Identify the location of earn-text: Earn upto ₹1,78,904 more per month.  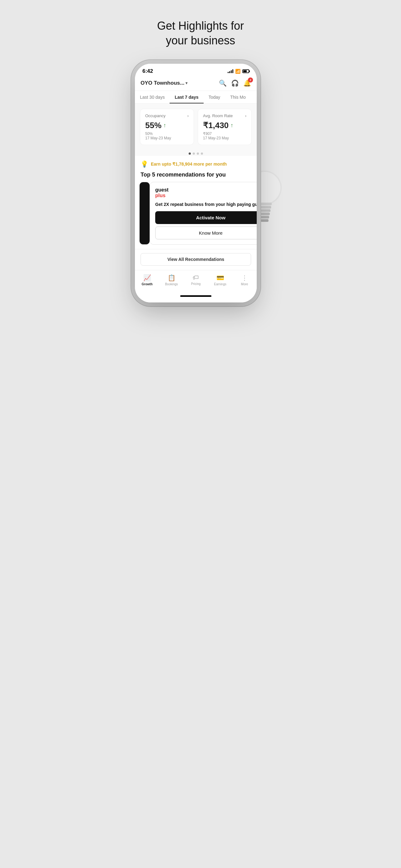
(189, 164).